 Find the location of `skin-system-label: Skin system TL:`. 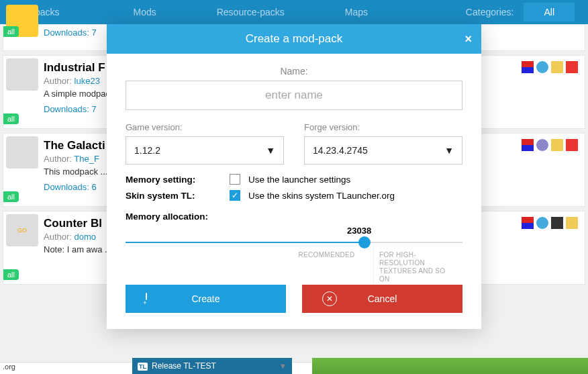

skin-system-label: Skin system TL: is located at coordinates (177, 196).